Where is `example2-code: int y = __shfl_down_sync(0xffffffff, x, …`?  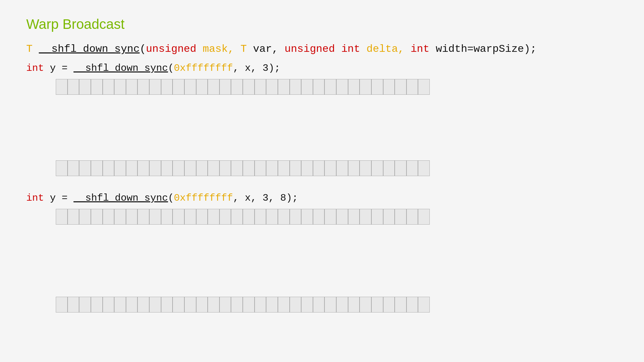
example2-code: int y = __shfl_down_sync(0xffffffff, x, … is located at coordinates (322, 198).